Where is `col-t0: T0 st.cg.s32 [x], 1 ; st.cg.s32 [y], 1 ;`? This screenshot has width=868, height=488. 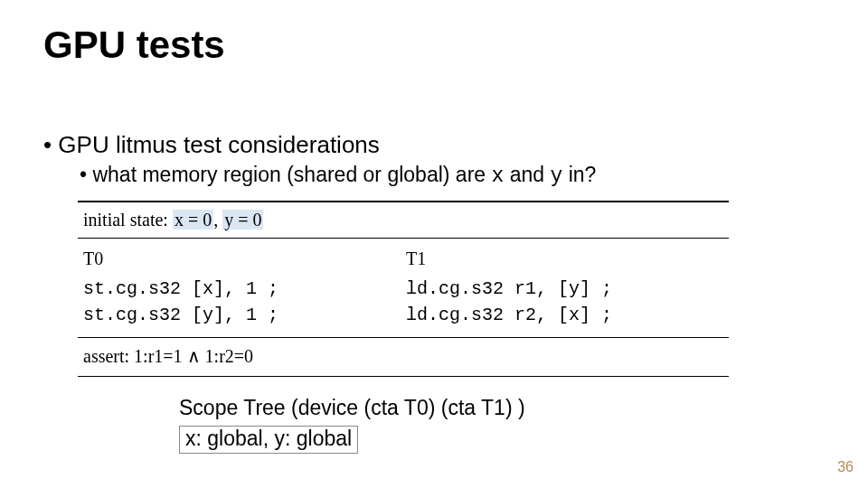
col-t0: T0 st.cg.s32 [x], 1 ; st.cg.s32 [y], 1 ; is located at coordinates (244, 287).